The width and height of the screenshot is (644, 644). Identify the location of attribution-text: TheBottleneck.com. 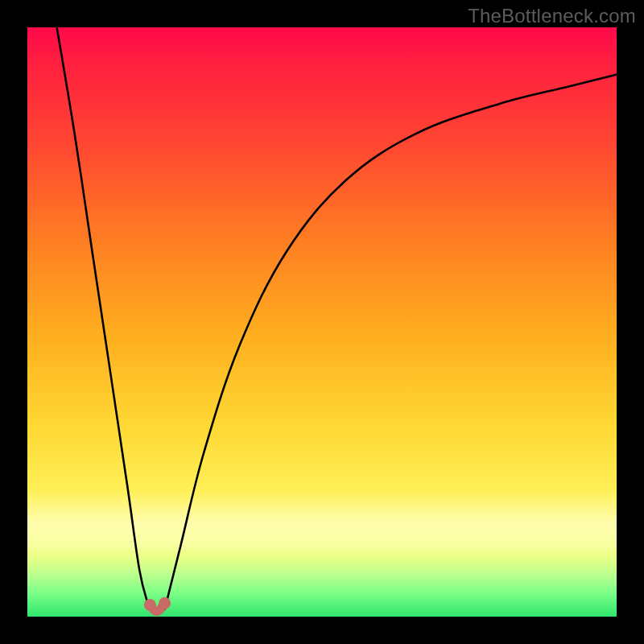
(552, 16).